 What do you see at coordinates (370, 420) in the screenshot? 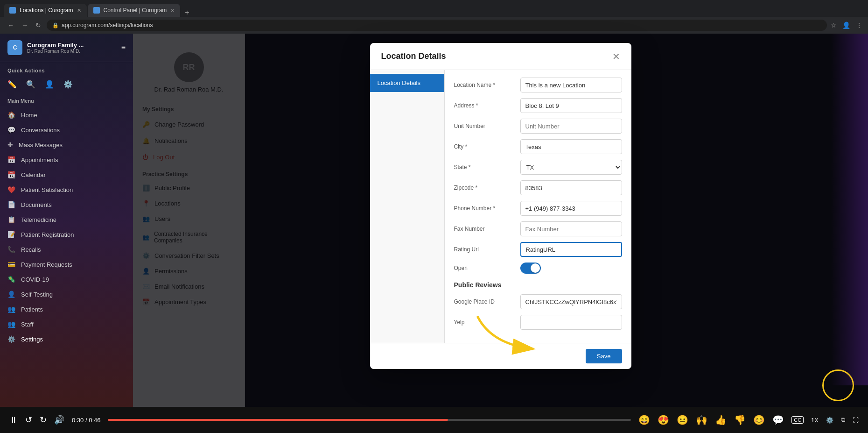
I see `video-progress-bar` at bounding box center [370, 420].